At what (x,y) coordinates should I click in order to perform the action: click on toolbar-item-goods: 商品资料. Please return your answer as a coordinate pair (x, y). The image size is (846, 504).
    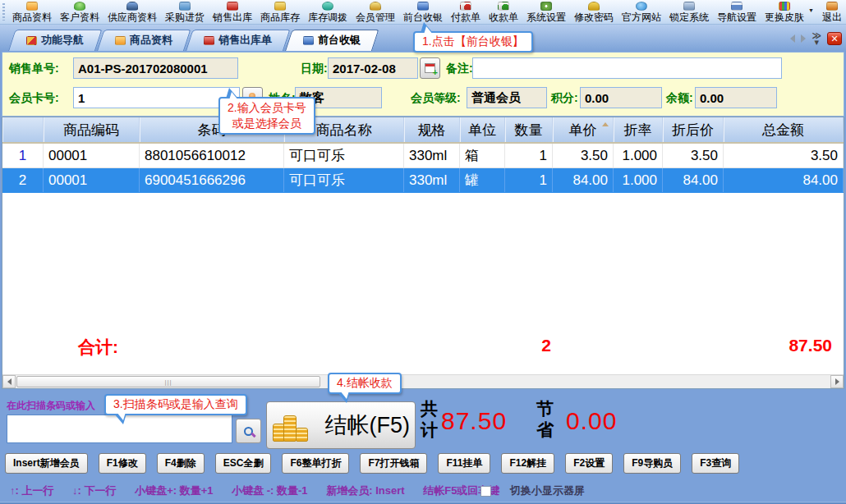
    Looking at the image, I should click on (32, 11).